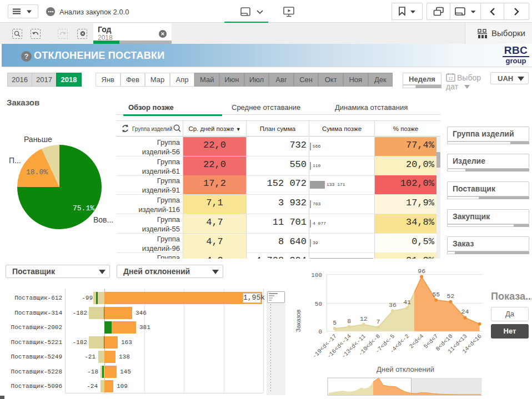 The width and height of the screenshot is (532, 399). I want to click on svg-text: 8, so click(349, 321).